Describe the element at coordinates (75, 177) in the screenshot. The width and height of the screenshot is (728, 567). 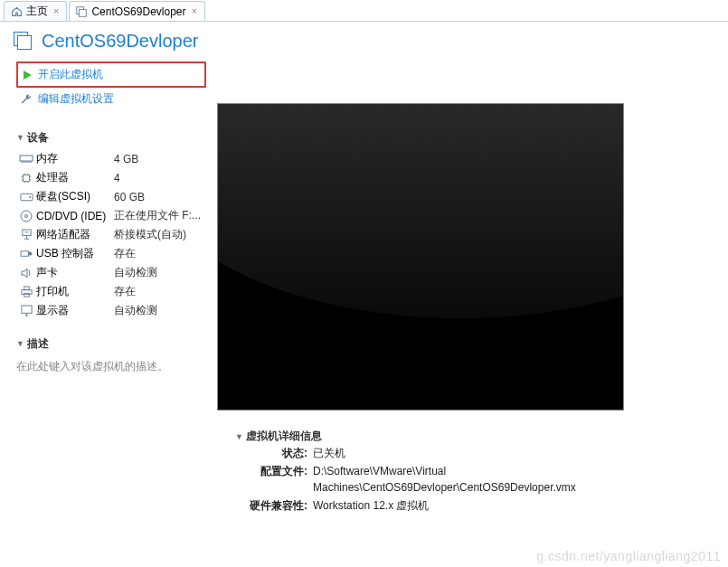
I see `device-label: 处理器` at that location.